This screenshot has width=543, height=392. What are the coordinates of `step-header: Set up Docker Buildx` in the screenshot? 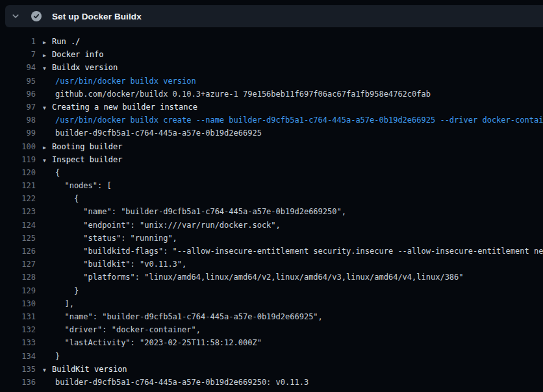 It's located at (274, 16).